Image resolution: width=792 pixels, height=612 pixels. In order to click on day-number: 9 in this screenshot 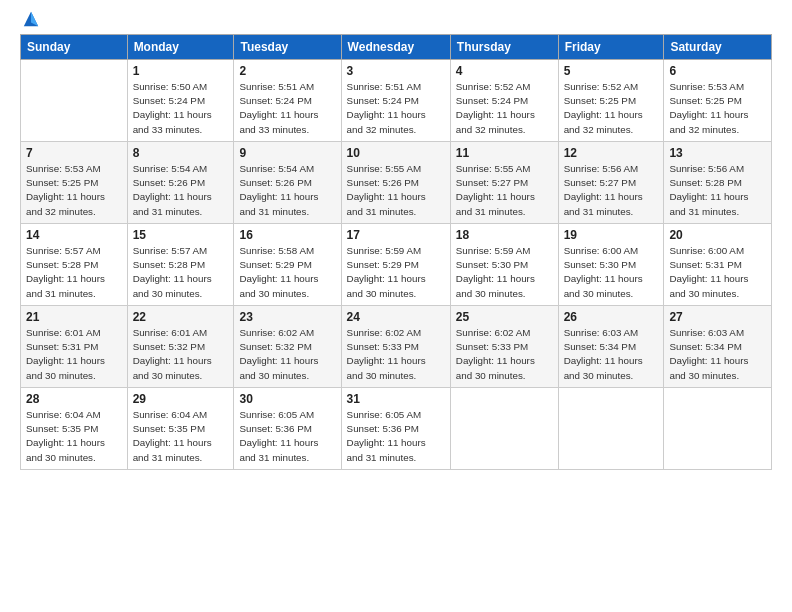, I will do `click(287, 153)`.